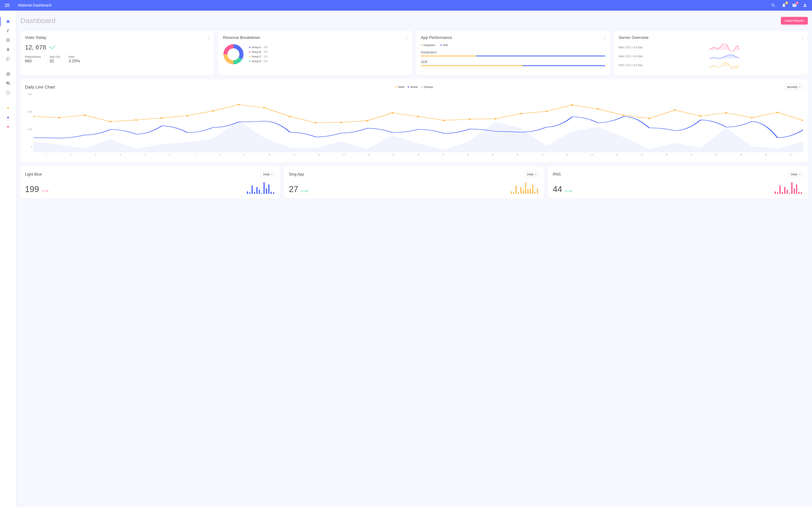  Describe the element at coordinates (305, 191) in the screenshot. I see `sing-app-delta: +2.5%` at that location.